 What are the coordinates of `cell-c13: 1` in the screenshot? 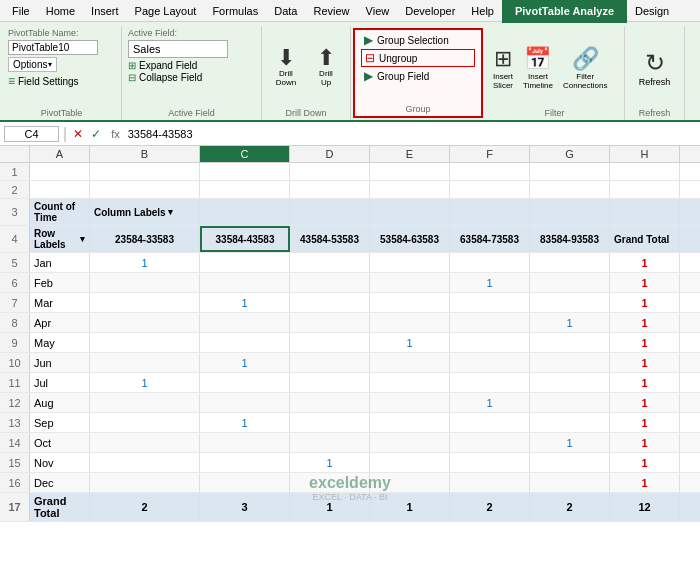 It's located at (245, 422).